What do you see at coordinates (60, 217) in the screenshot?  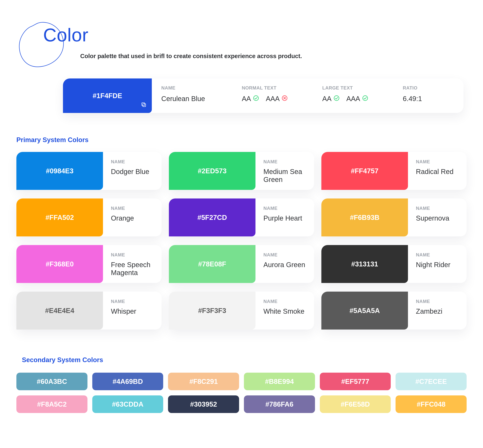 I see `color-chip: #FFA502` at bounding box center [60, 217].